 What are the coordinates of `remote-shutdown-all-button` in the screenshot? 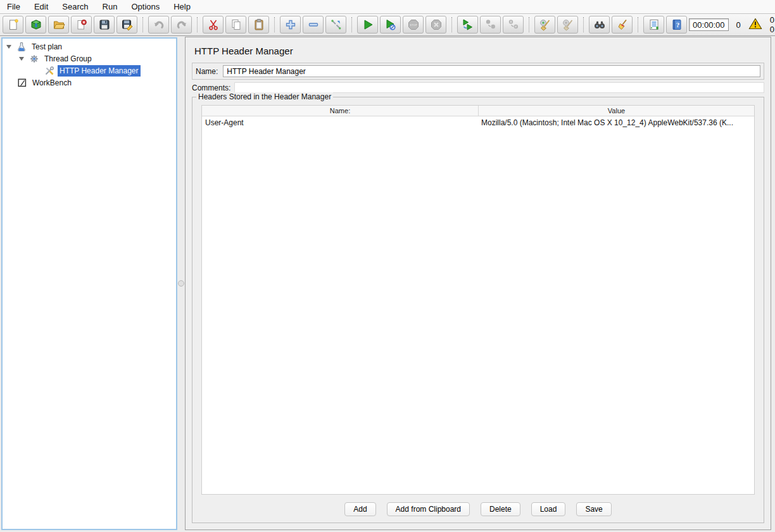 It's located at (513, 25).